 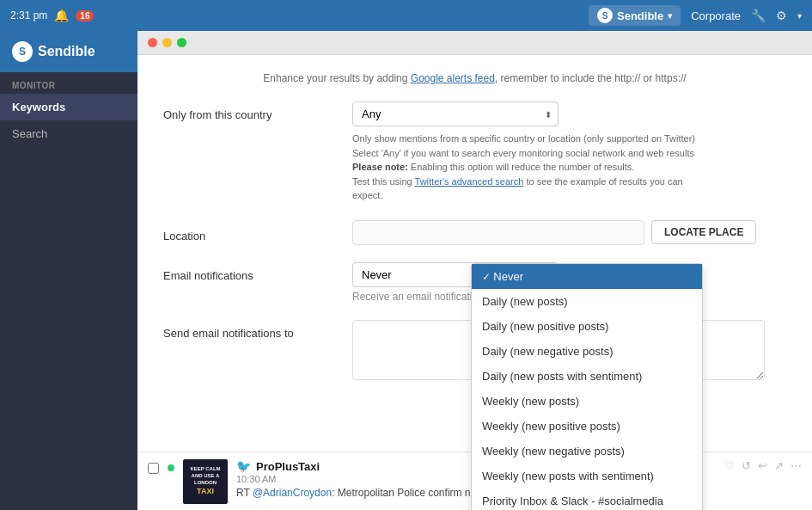 What do you see at coordinates (182, 43) in the screenshot?
I see `window-maximize-btn` at bounding box center [182, 43].